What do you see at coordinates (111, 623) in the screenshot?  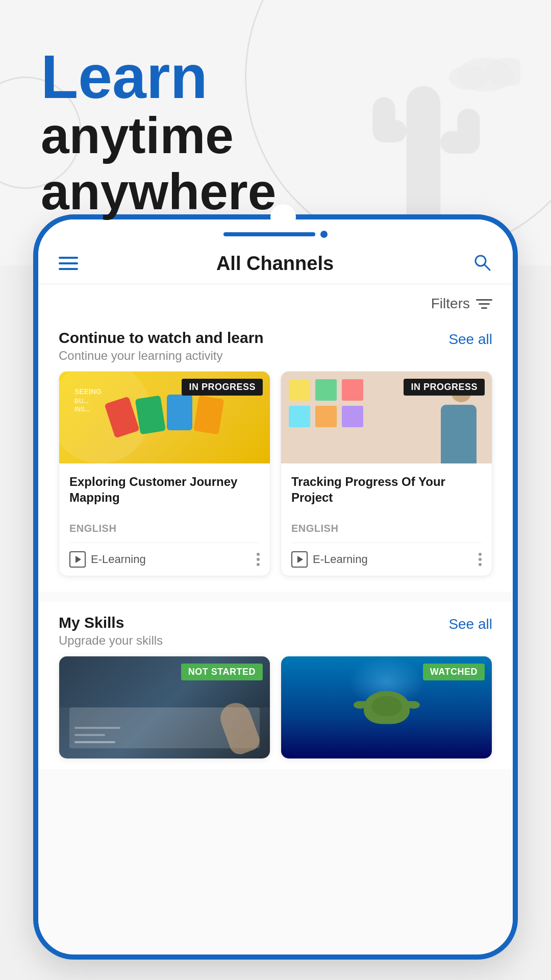 I see `skills-section-title: My Skills` at bounding box center [111, 623].